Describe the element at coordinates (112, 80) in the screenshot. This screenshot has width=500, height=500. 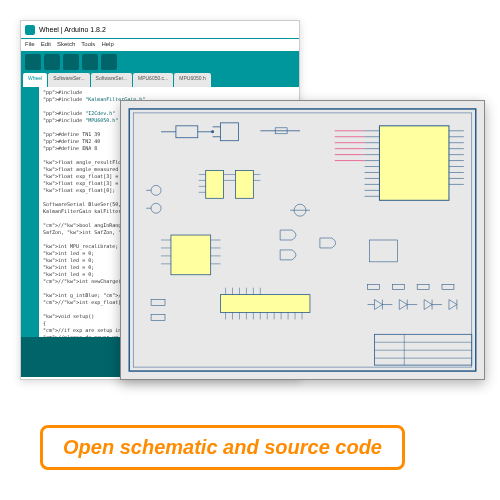
I see `tab-softserial2: SoftwareSer...` at that location.